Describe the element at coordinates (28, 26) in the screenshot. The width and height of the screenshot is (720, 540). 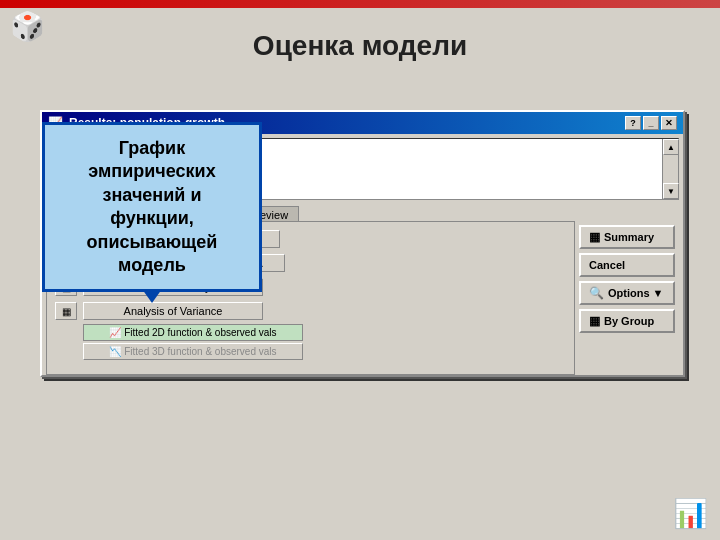
I see `dice-icon: 🎲` at that location.